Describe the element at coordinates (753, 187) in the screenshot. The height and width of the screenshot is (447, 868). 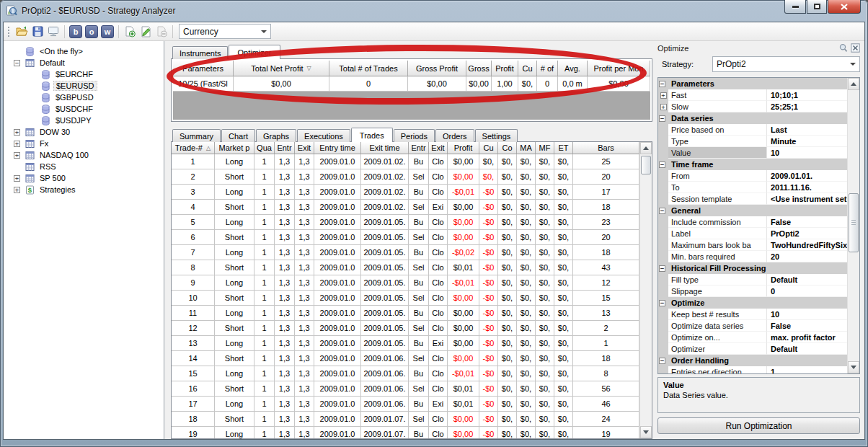
I see `property-row-to: To2011.11.16.` at that location.